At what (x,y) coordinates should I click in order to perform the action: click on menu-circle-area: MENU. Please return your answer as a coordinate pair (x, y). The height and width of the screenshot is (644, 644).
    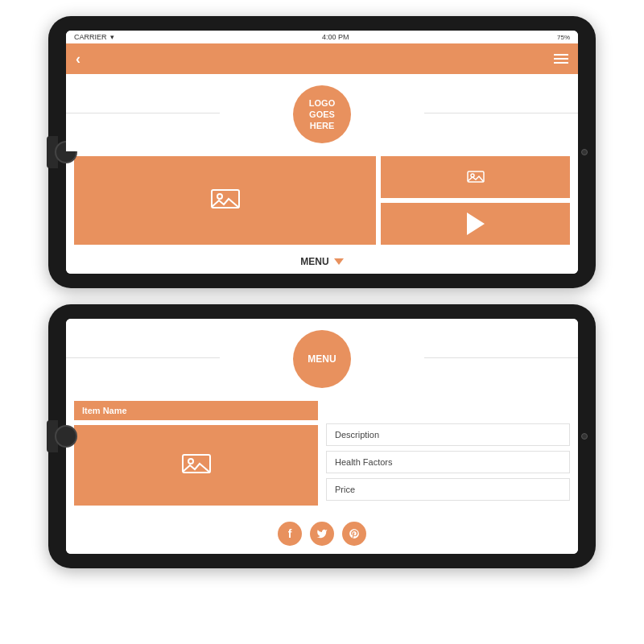
    Looking at the image, I should click on (322, 357).